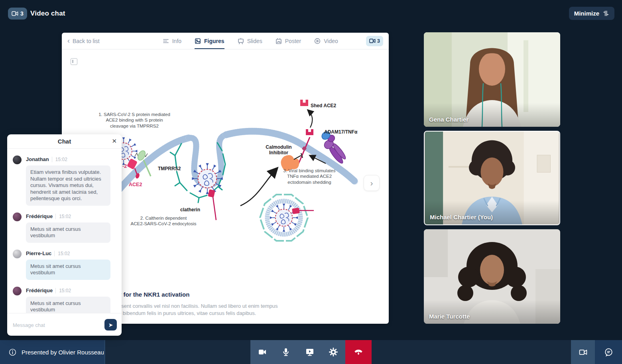 The image size is (622, 364). What do you see at coordinates (172, 41) in the screenshot?
I see `tab-info: Info` at bounding box center [172, 41].